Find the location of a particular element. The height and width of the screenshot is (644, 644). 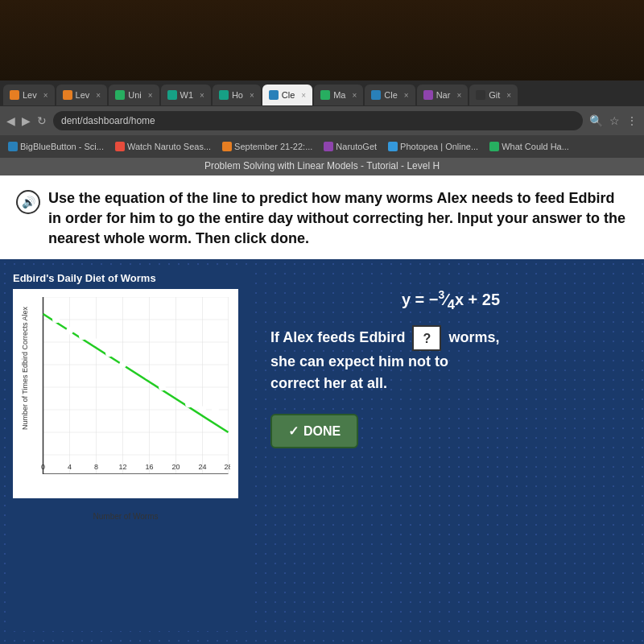

problem-suffix-1: worms, is located at coordinates (473, 337).